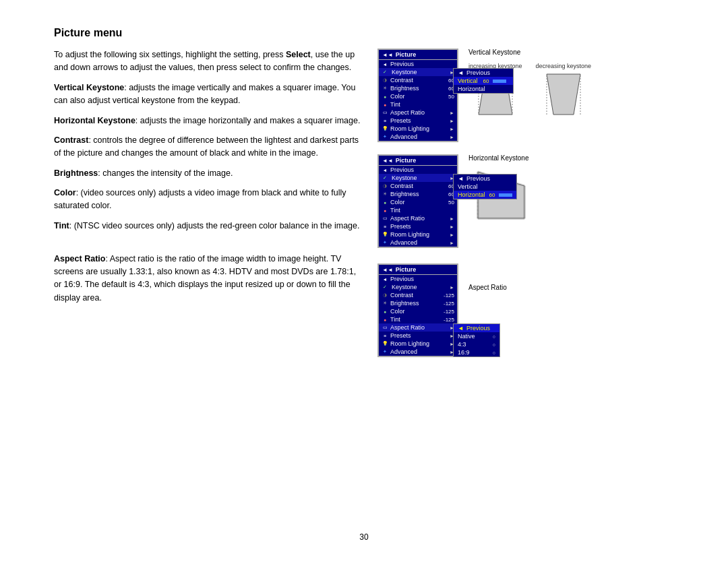 Image resolution: width=728 pixels, height=562 pixels. I want to click on tint-icon3: ●, so click(385, 319).